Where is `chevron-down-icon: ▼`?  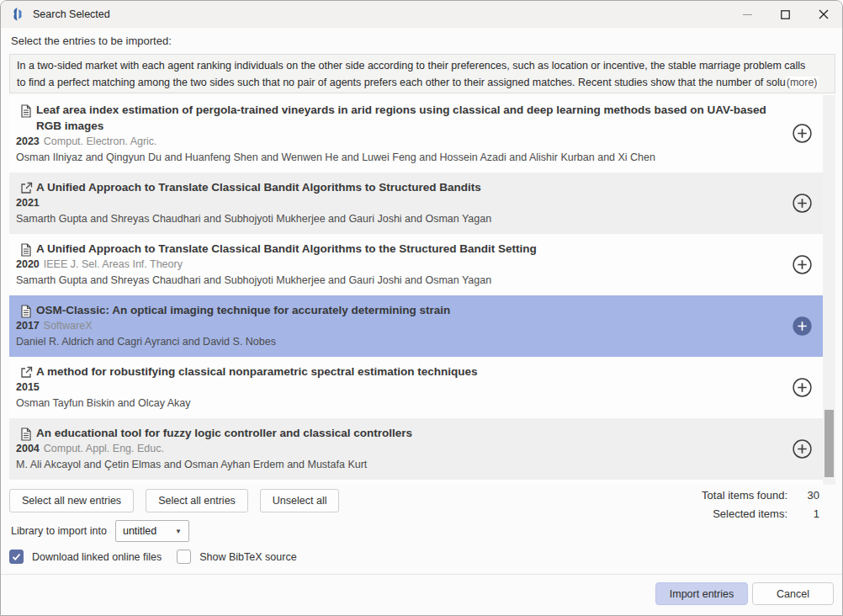 chevron-down-icon: ▼ is located at coordinates (178, 532).